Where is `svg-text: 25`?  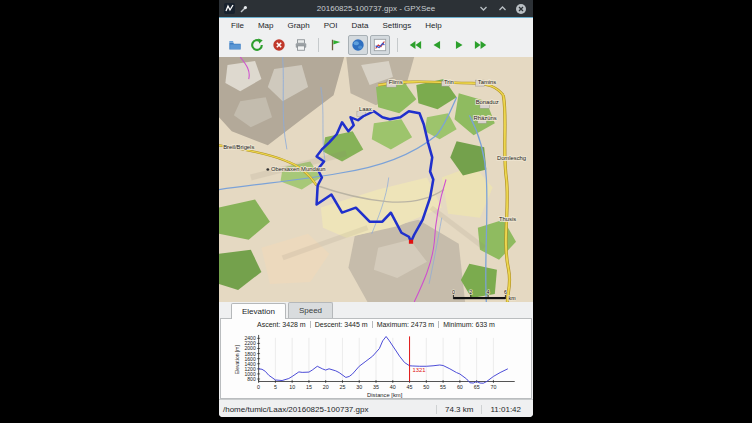 svg-text: 25 is located at coordinates (342, 387).